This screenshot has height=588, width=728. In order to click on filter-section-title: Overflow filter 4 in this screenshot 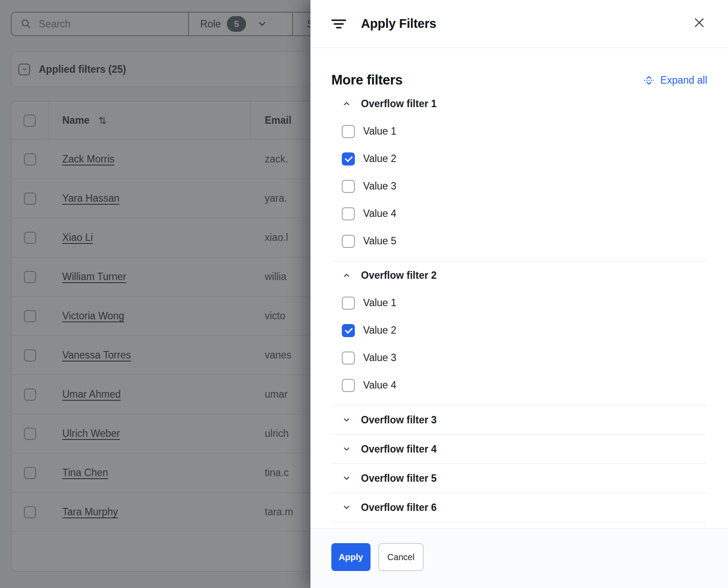, I will do `click(399, 449)`.